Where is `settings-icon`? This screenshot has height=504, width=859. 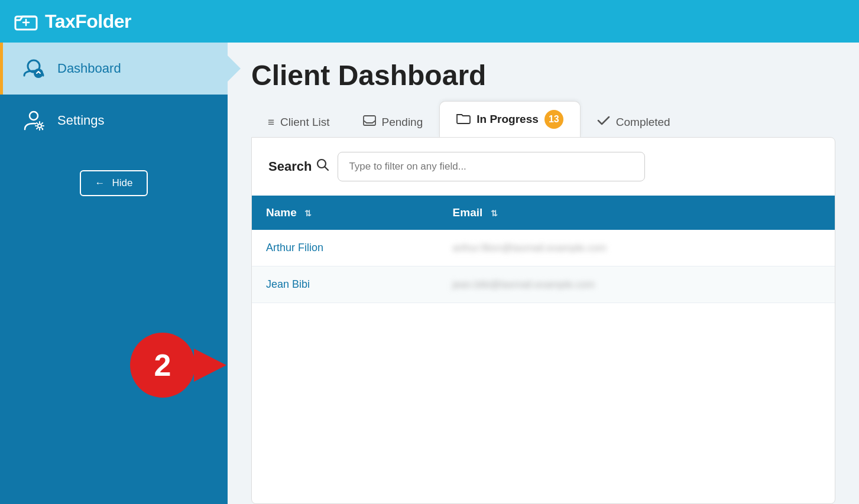
settings-icon is located at coordinates (34, 121).